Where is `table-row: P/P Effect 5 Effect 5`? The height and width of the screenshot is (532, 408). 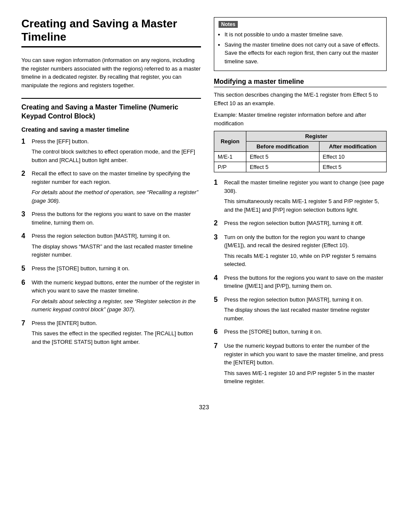
table-row: P/P Effect 5 Effect 5 is located at coordinates (300, 167).